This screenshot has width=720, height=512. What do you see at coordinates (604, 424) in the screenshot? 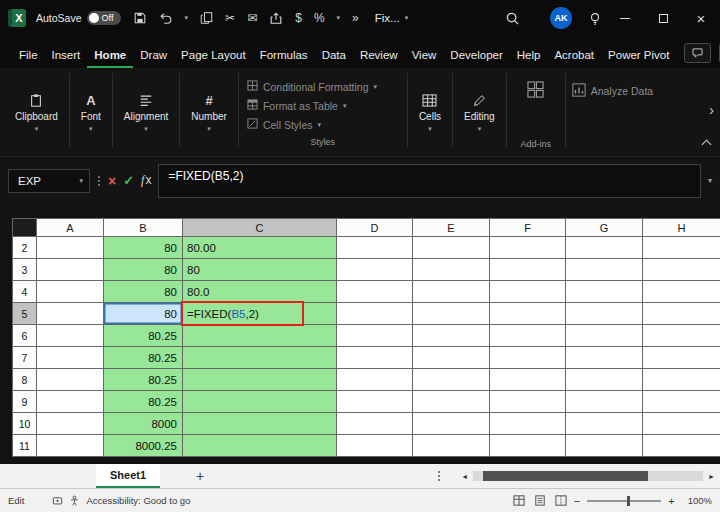
I see `cell-G10` at bounding box center [604, 424].